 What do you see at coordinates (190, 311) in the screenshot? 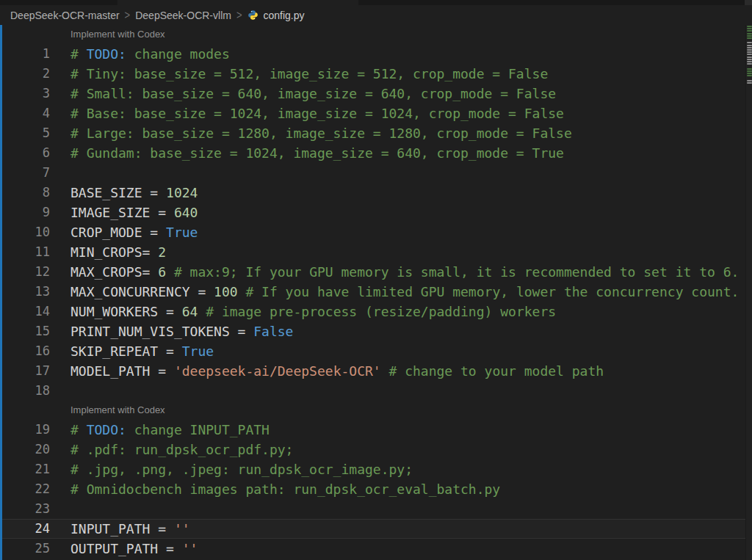
I see `token-number: 64` at bounding box center [190, 311].